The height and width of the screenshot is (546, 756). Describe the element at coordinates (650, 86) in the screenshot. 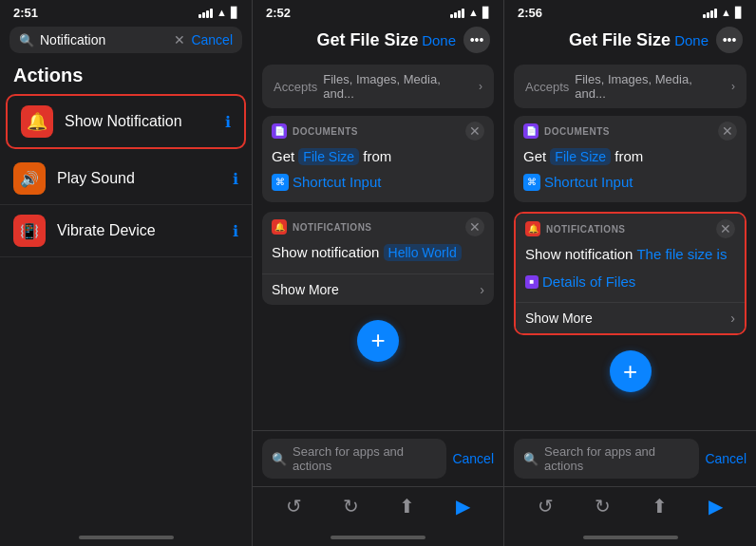

I see `accepts-value-right: Files, Images, Media, and...` at that location.